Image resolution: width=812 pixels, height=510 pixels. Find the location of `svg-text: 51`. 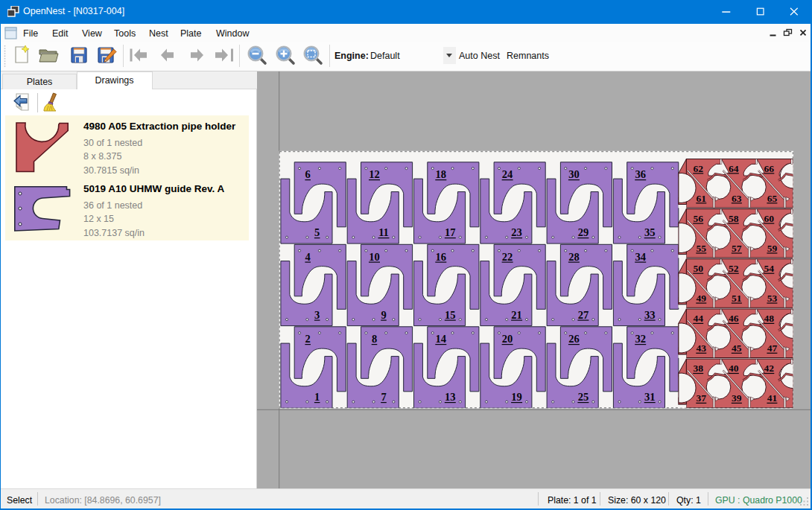

svg-text: 51 is located at coordinates (737, 298).